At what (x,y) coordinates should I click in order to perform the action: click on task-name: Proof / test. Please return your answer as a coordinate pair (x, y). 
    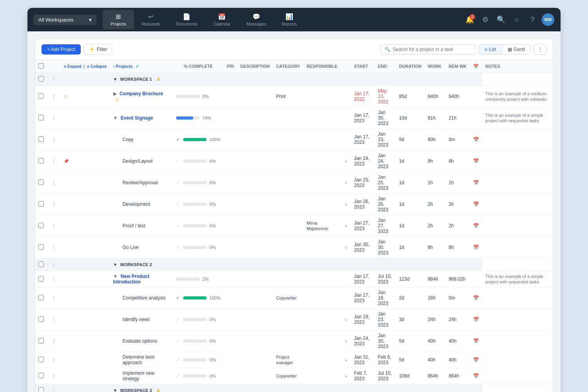
    Looking at the image, I should click on (134, 226).